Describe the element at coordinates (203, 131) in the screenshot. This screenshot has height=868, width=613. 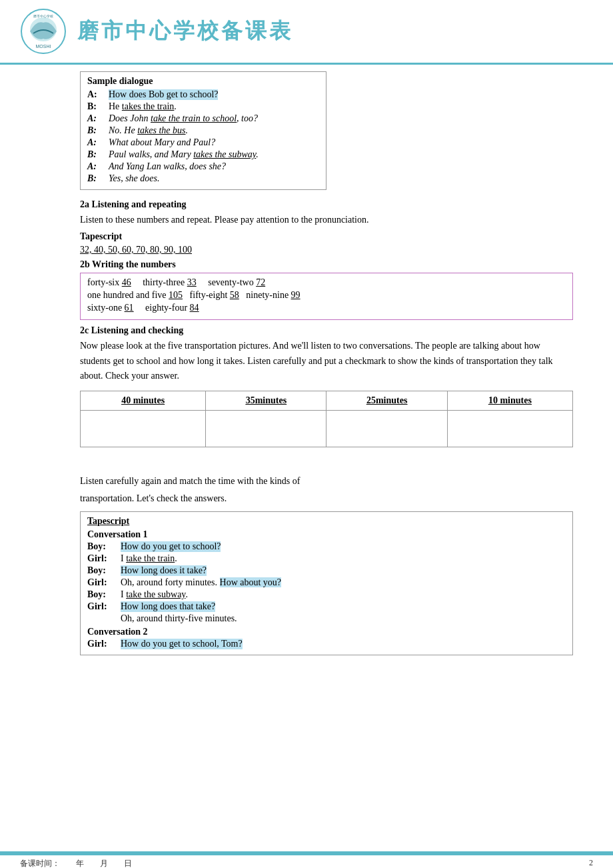
I see `sample-dialogue-box: Sample dialogue A: How does Bob get to s…` at that location.